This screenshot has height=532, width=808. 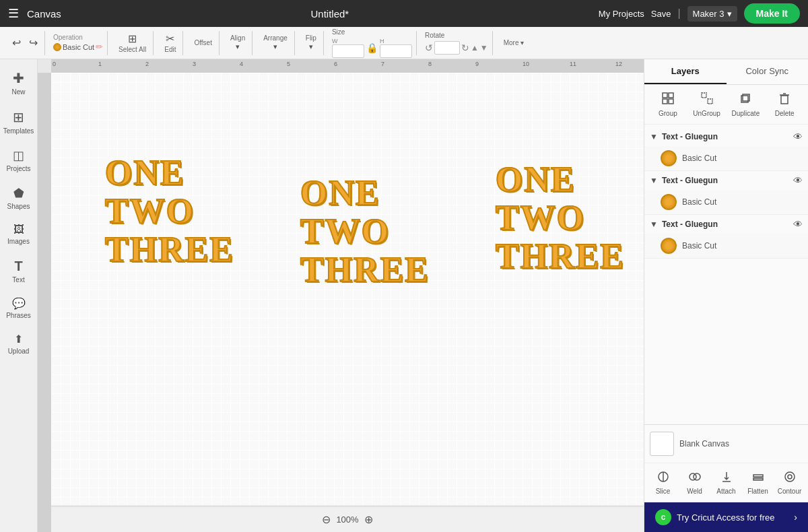 What do you see at coordinates (798, 137) in the screenshot?
I see `layer-eye-1: 👁` at bounding box center [798, 137].